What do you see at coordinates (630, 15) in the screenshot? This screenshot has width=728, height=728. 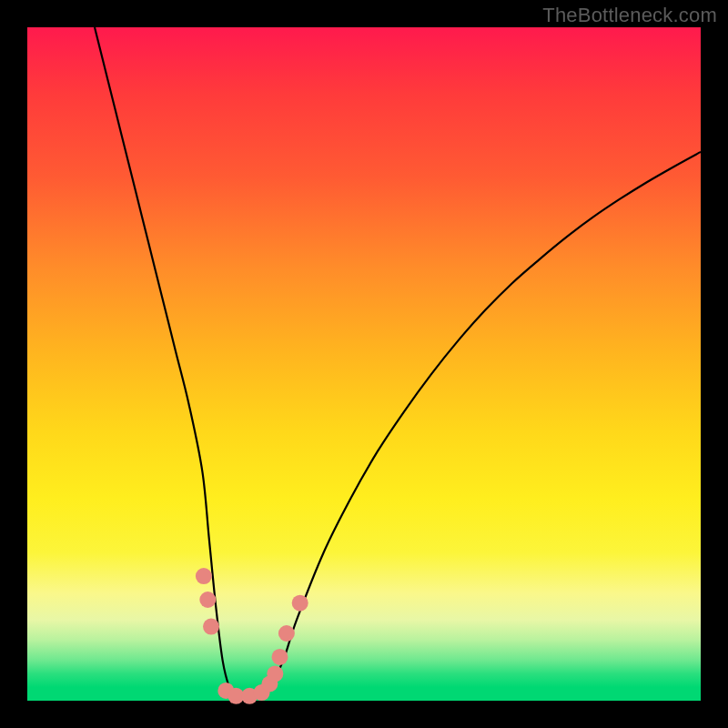 I see `watermark-text: TheBottleneck.com` at bounding box center [630, 15].